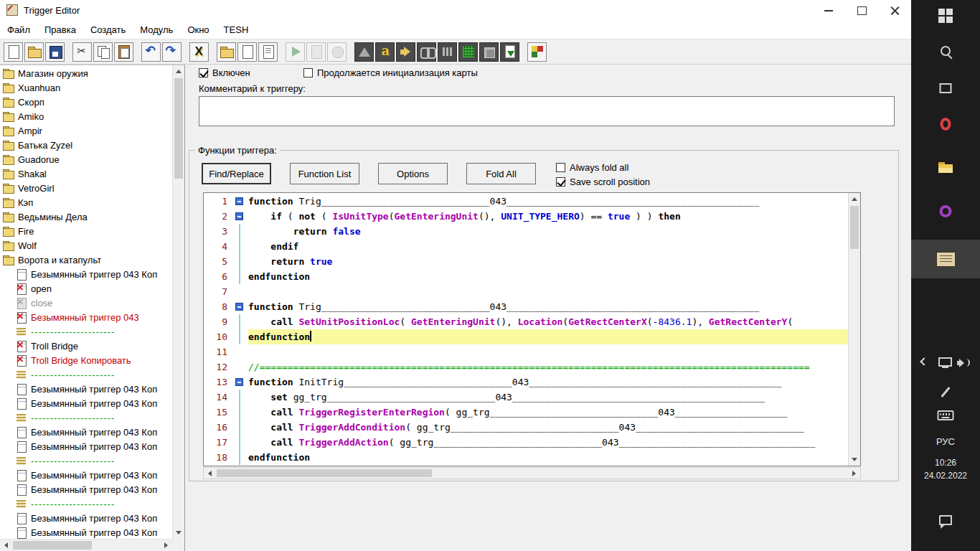 The width and height of the screenshot is (980, 551). Describe the element at coordinates (324, 474) in the screenshot. I see `editor-hscroll-thumb` at that location.